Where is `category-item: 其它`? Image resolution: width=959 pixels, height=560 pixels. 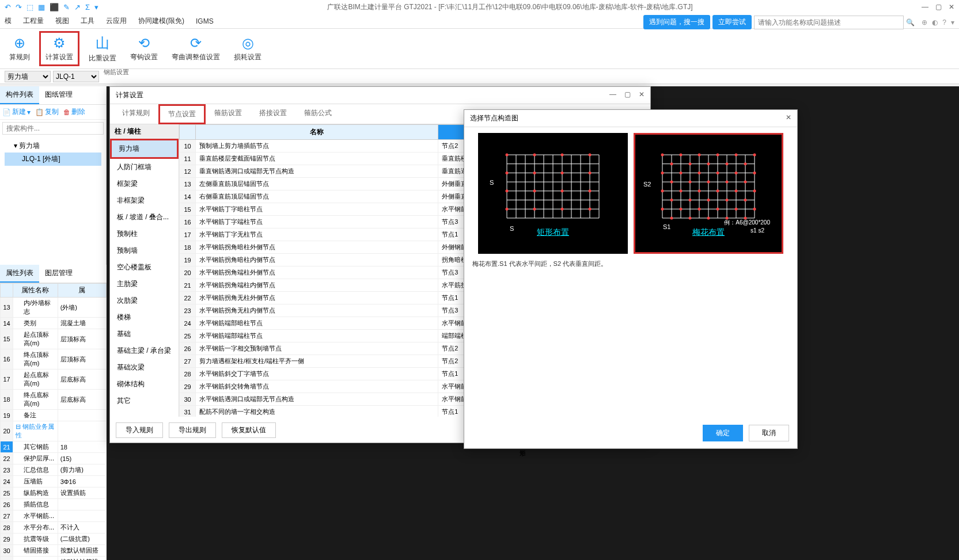 category-item: 其它 is located at coordinates (144, 401).